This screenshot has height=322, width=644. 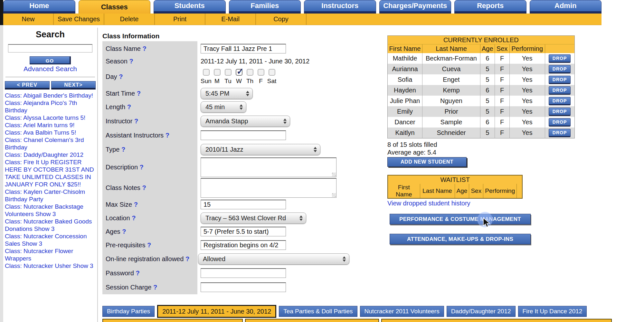 I want to click on toolbar-print: Print, so click(x=180, y=19).